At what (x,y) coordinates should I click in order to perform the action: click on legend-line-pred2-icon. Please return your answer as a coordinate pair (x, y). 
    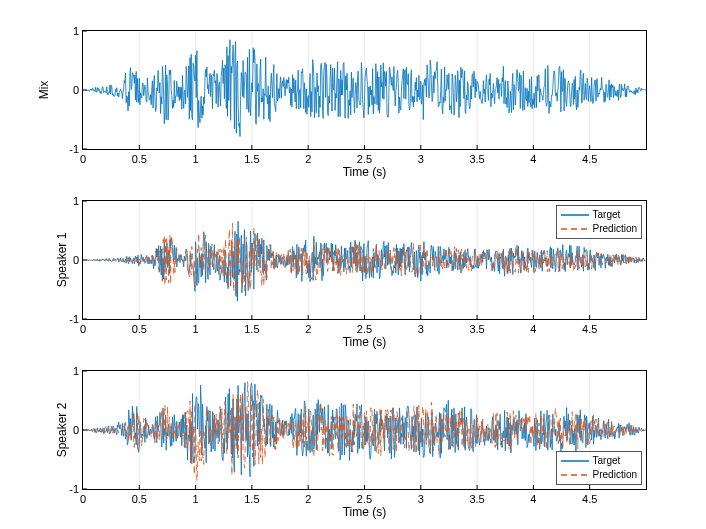
    Looking at the image, I should click on (575, 475).